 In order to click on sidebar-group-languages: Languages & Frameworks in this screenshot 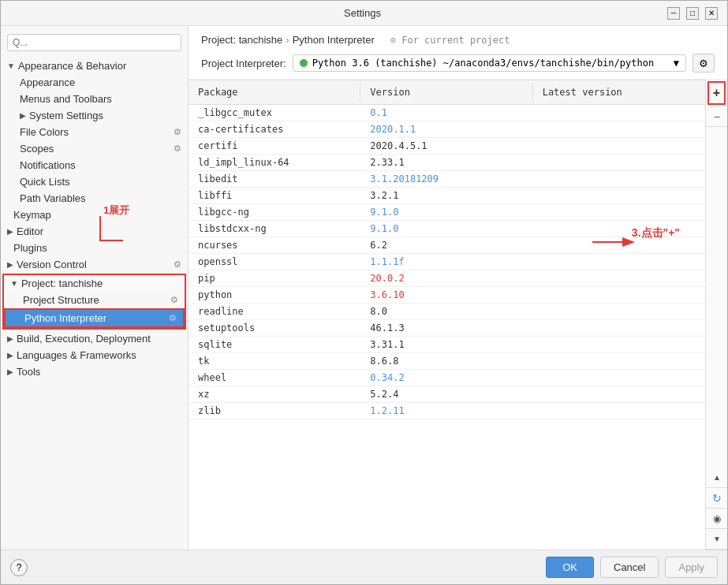, I will do `click(95, 355)`.